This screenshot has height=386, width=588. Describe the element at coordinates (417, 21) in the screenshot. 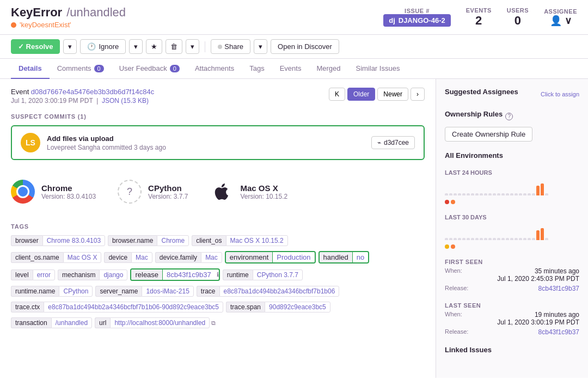

I see `issue-badge: dj DJANGO-46-2` at that location.